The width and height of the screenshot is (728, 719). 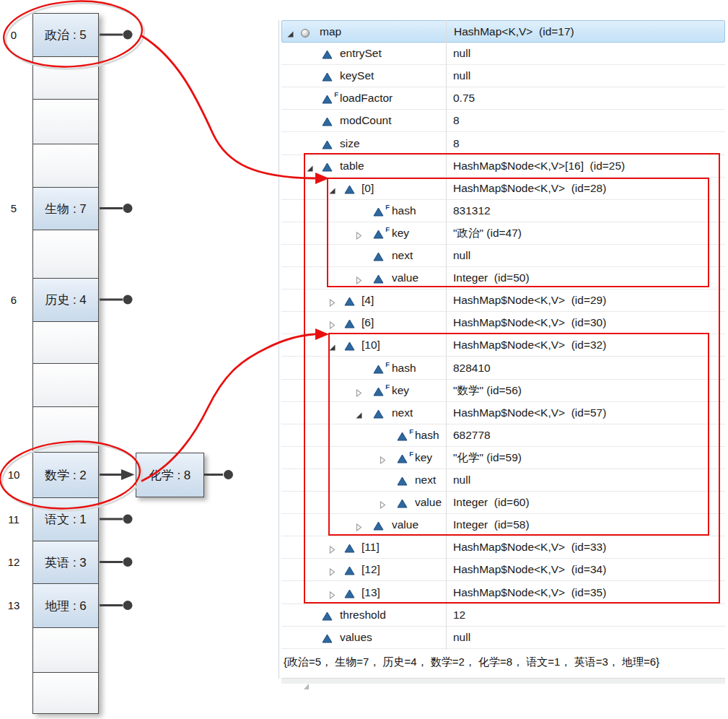 What do you see at coordinates (367, 98) in the screenshot?
I see `variable-name: loadFactor` at bounding box center [367, 98].